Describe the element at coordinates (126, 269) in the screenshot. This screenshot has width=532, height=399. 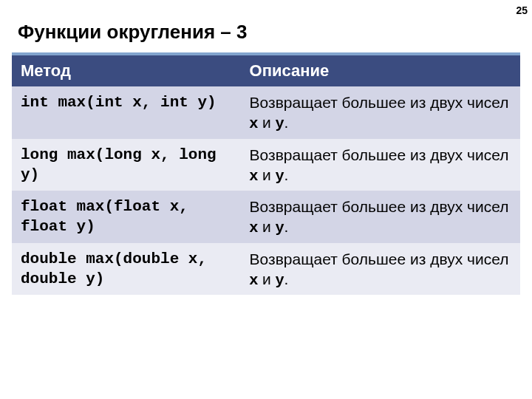
I see `method-cell: double max(double x, double y)` at that location.